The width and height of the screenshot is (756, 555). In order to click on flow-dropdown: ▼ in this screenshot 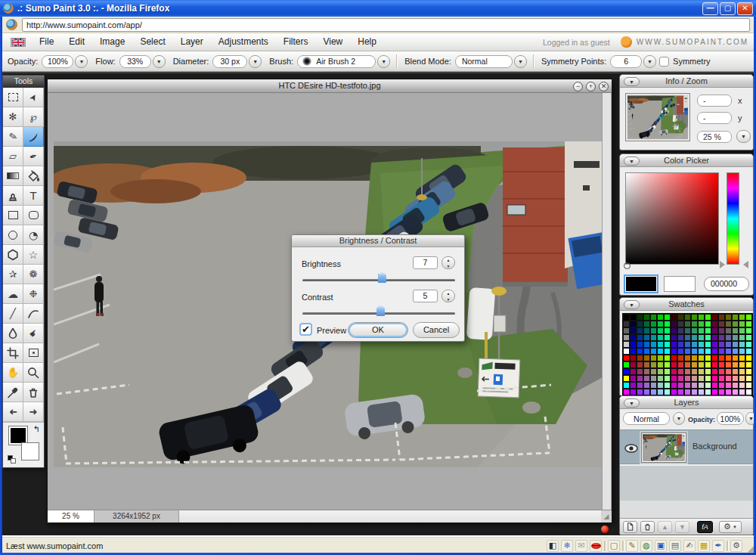, I will do `click(159, 62)`.